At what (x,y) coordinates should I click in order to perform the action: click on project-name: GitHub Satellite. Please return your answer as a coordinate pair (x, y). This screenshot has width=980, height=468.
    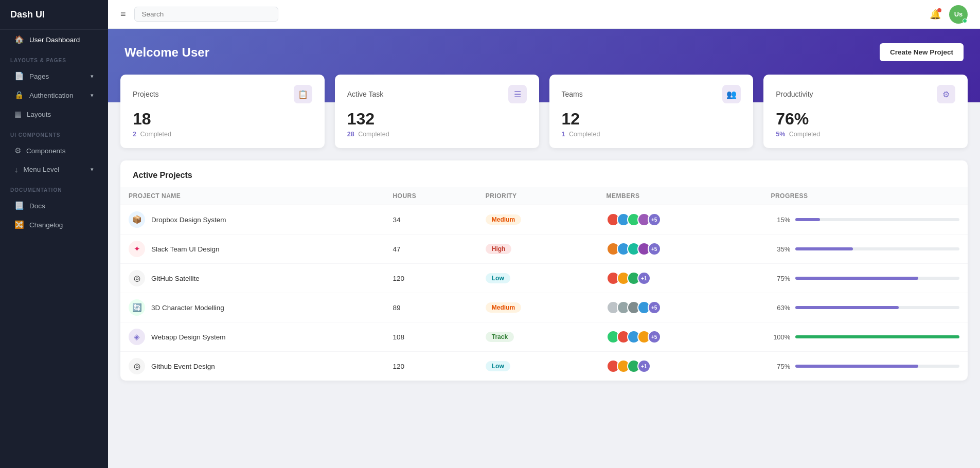
    Looking at the image, I should click on (175, 279).